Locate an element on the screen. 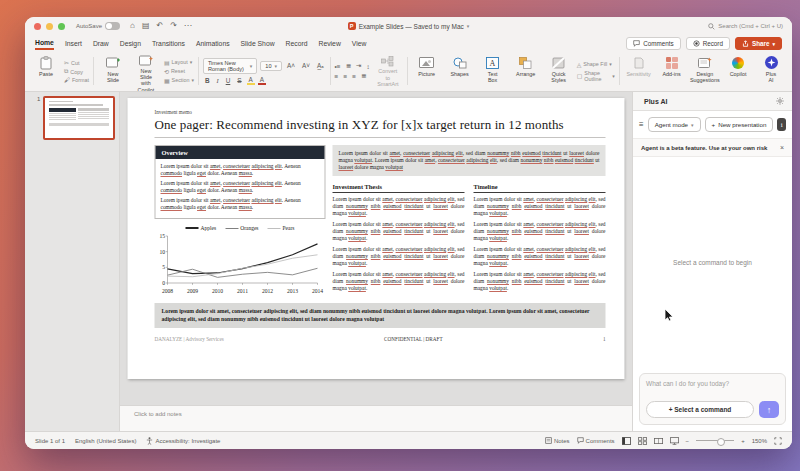  font-color-button: A is located at coordinates (262, 80).